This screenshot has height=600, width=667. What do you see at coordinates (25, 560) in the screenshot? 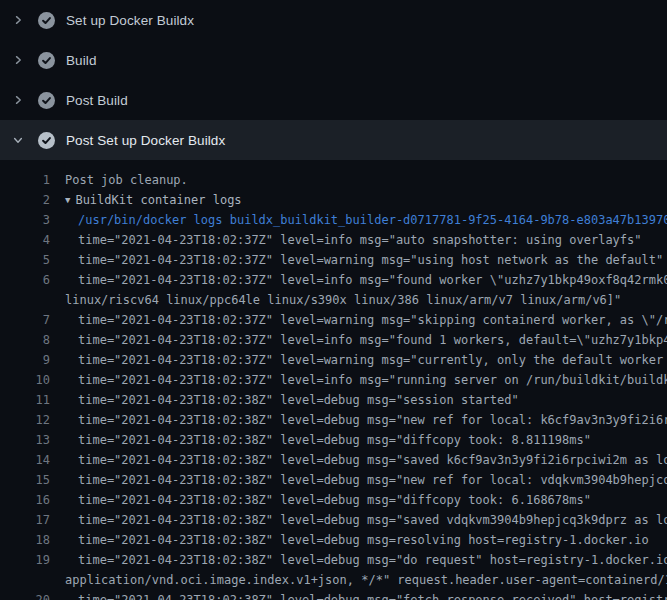
I see `line-number: 19` at bounding box center [25, 560].